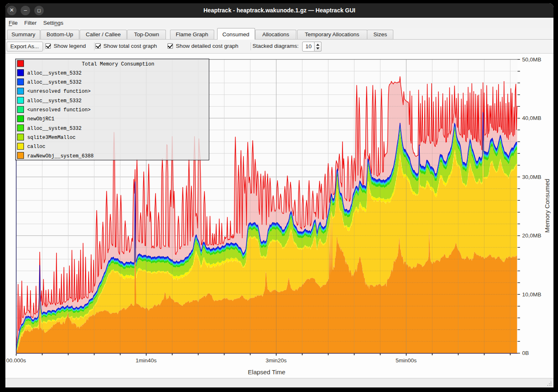 This screenshot has width=558, height=392. I want to click on svg-text: calloc, so click(36, 147).